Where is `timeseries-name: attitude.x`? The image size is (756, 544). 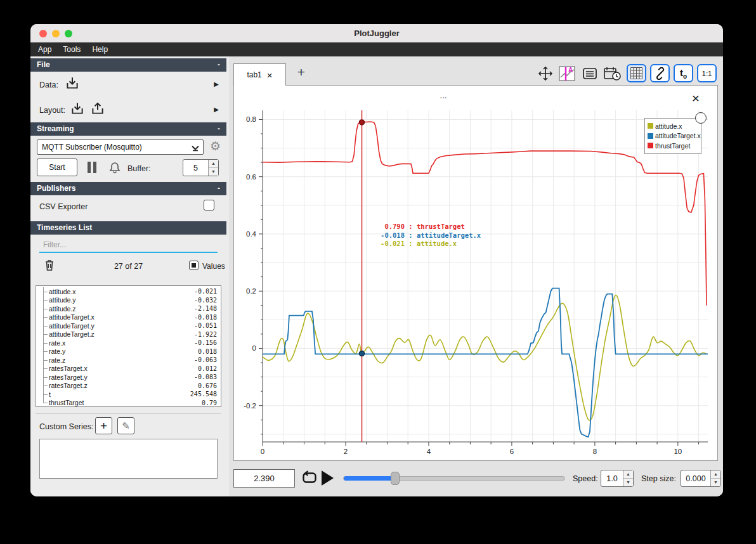
timeseries-name: attitude.x is located at coordinates (122, 292).